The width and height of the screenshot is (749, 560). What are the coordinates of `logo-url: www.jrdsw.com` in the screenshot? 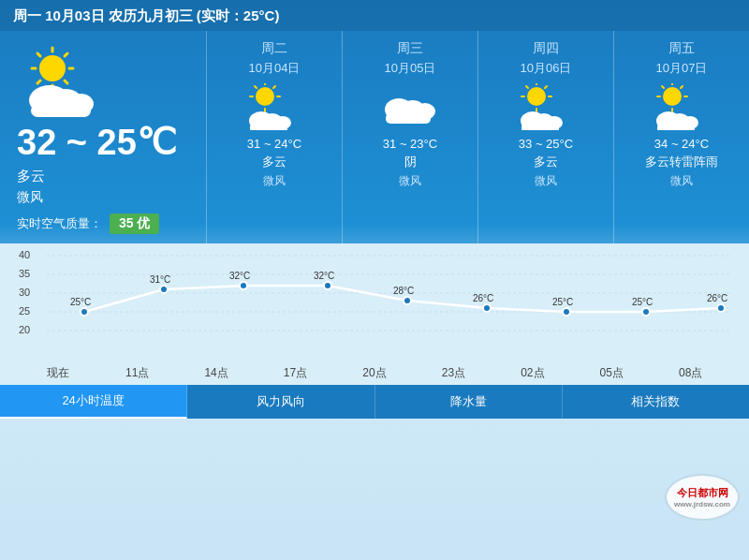 It's located at (702, 504).